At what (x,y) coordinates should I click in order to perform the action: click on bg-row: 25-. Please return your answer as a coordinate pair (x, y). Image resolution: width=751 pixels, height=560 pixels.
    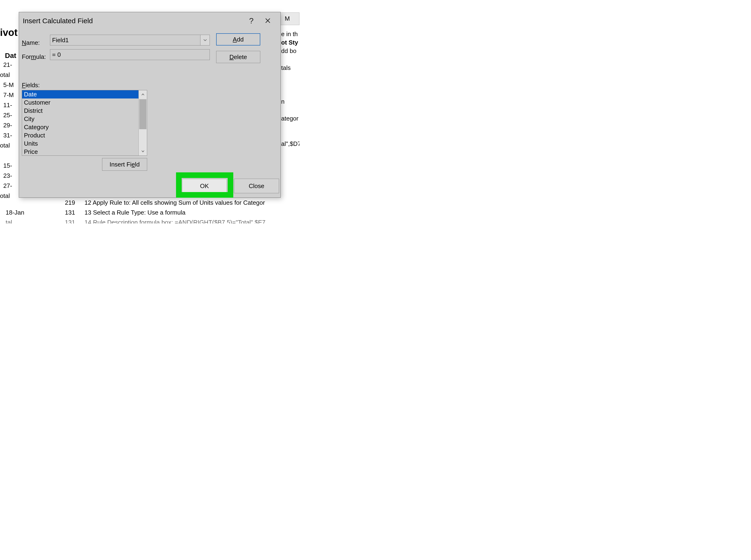
    Looking at the image, I should click on (9, 115).